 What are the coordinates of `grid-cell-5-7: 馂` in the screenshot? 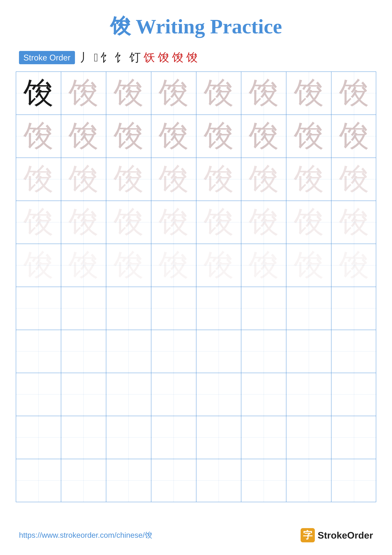 It's located at (309, 265).